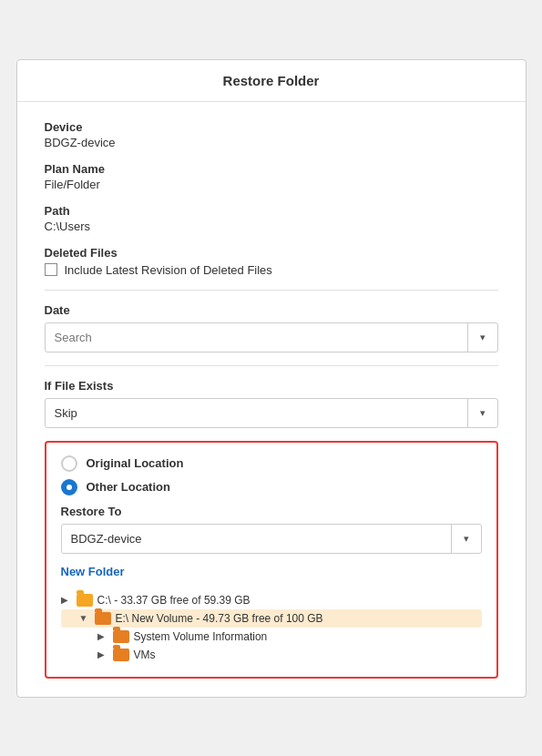 The height and width of the screenshot is (756, 542). Describe the element at coordinates (271, 310) in the screenshot. I see `date-label: Date` at that location.